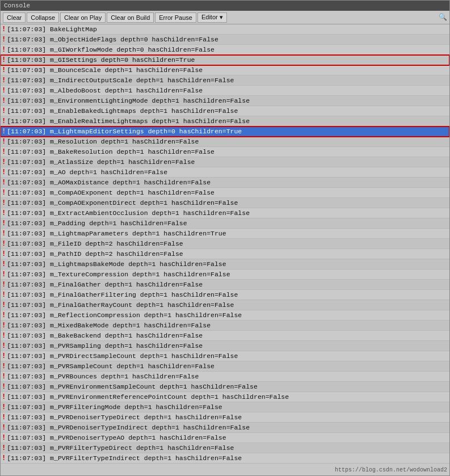  I want to click on log-text: [11:07:03] m_LightmapParameters depth=1 …, so click(116, 234).